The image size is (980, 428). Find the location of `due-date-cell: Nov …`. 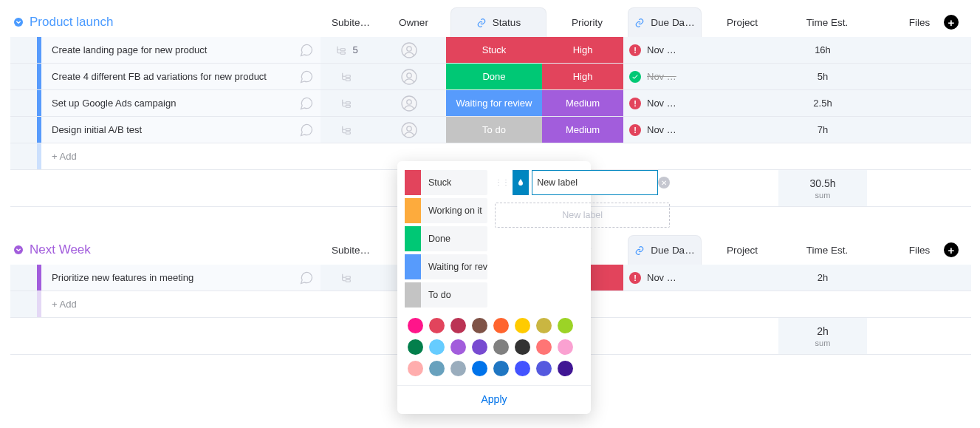

due-date-cell: Nov … is located at coordinates (660, 77).